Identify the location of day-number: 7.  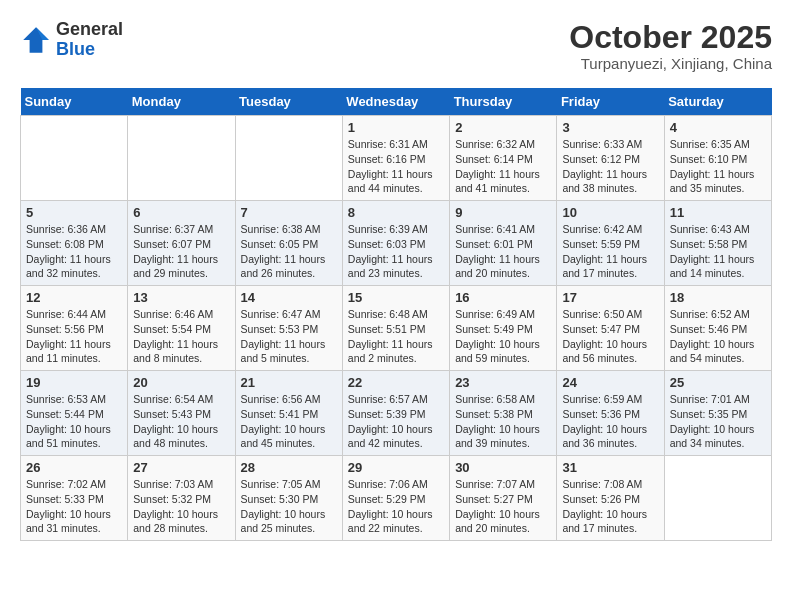
(289, 212).